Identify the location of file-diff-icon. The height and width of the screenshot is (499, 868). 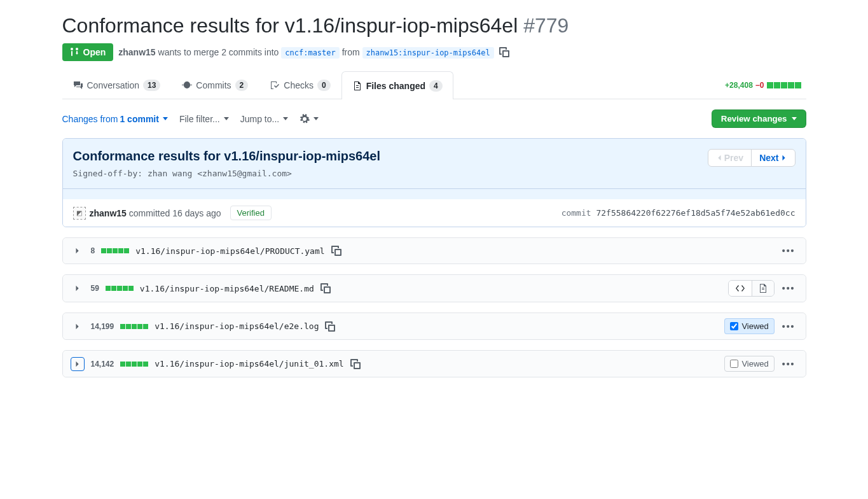
(357, 86).